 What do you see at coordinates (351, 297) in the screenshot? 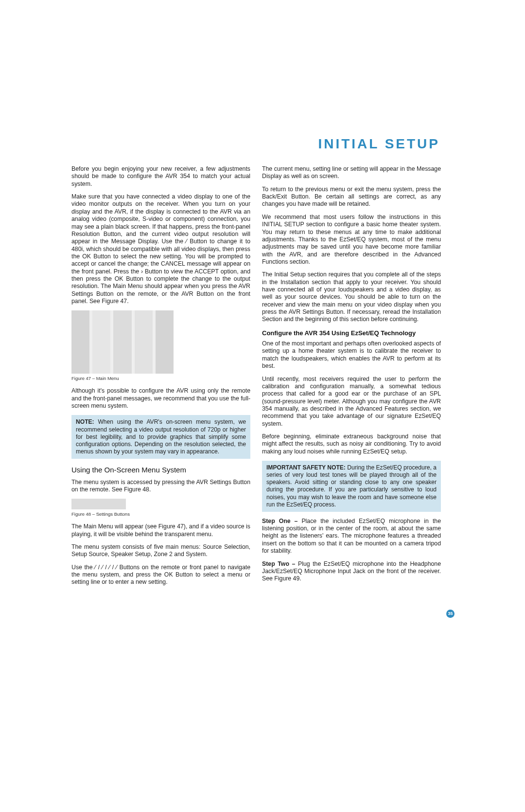
I see `body-paragraph: The Initial Setup section requires that …` at bounding box center [351, 297].